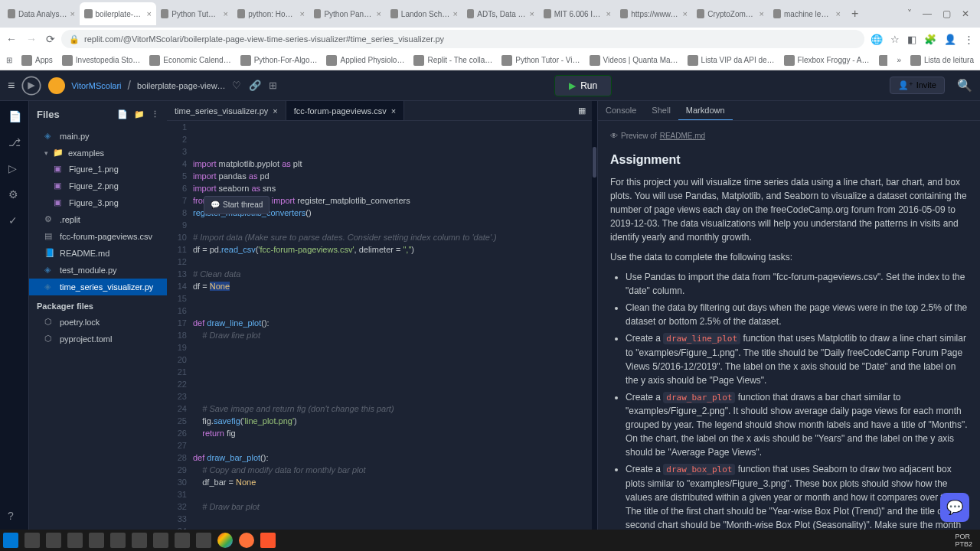  I want to click on avatar, so click(57, 86).